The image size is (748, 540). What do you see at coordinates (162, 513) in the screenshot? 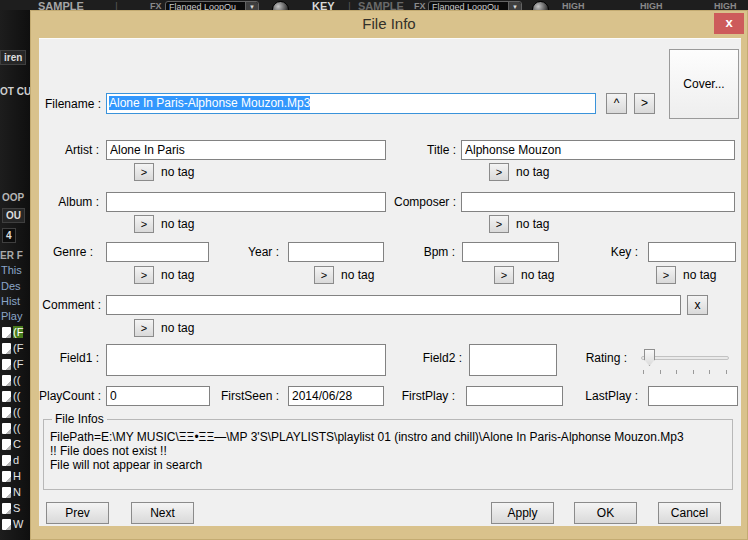
I see `next-button: Next` at bounding box center [162, 513].